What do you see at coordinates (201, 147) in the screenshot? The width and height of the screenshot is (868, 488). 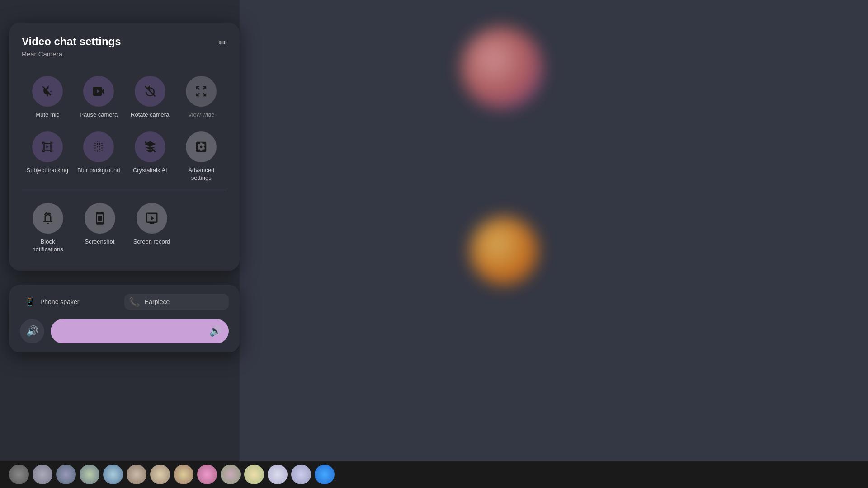 I see `advanced-settings-icon-circle` at bounding box center [201, 147].